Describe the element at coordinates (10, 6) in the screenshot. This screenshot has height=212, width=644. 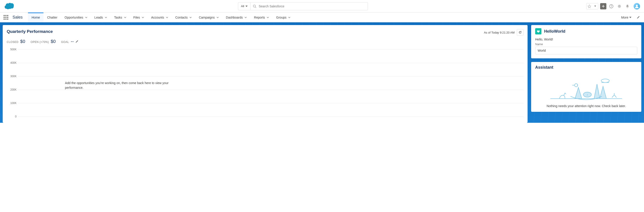
I see `salesforce-logo` at that location.